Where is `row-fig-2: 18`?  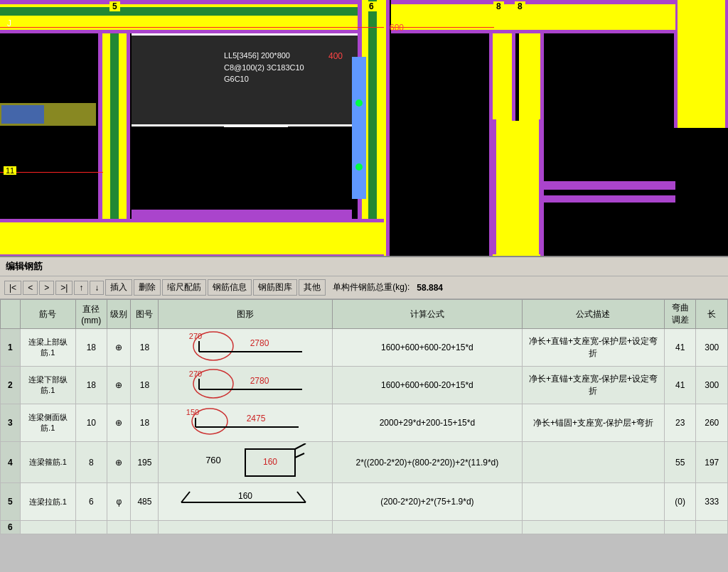
row-fig-2: 18 is located at coordinates (145, 385).